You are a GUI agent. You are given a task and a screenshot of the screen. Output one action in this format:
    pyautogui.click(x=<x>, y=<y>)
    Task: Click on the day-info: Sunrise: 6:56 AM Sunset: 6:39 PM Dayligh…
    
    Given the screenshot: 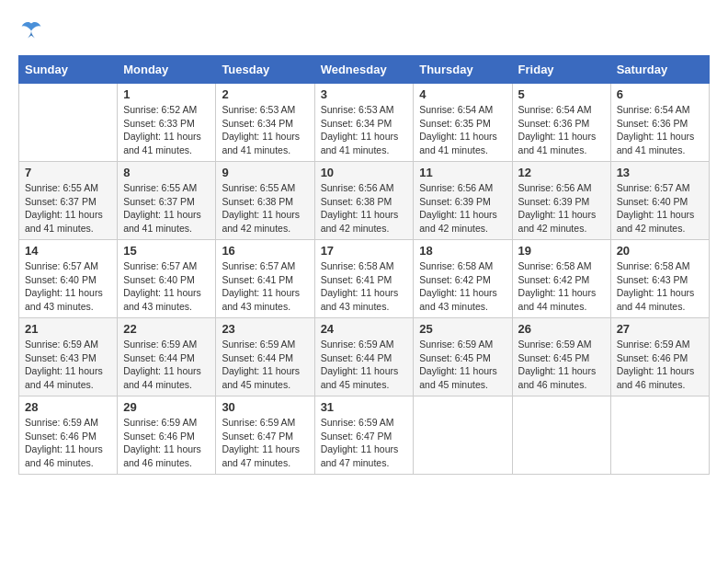 What is the action you would take?
    pyautogui.click(x=462, y=208)
    